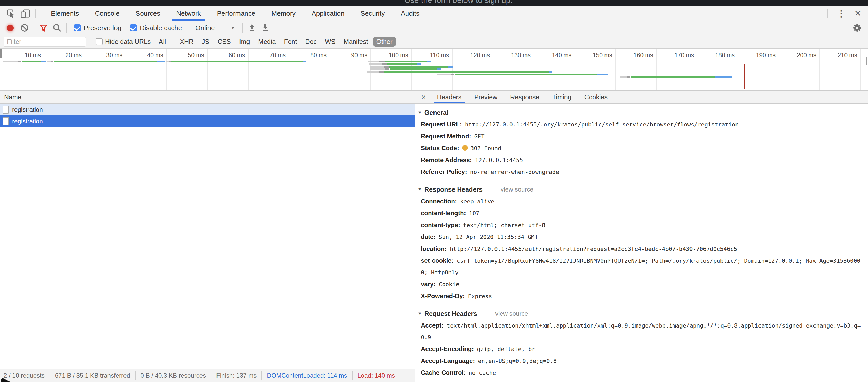  I want to click on disable-cache-label: Disable cache, so click(161, 28).